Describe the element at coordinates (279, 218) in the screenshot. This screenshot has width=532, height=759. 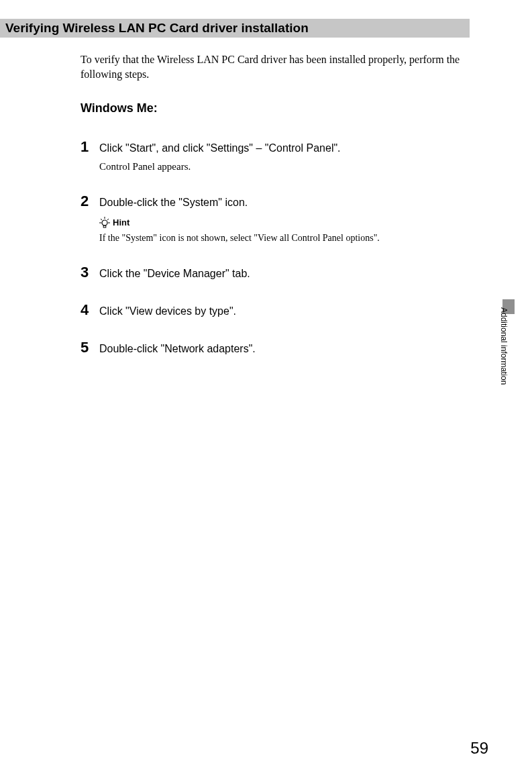
I see `step-2: 2 Double-click the "System" icon. Hint` at that location.